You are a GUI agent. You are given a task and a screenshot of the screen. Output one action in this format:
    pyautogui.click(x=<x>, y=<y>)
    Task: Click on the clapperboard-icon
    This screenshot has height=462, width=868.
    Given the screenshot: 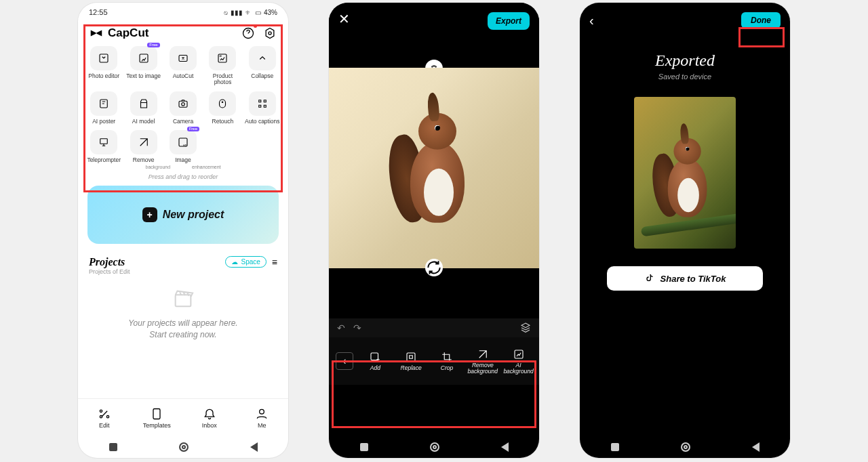 What is the action you would take?
    pyautogui.click(x=183, y=299)
    